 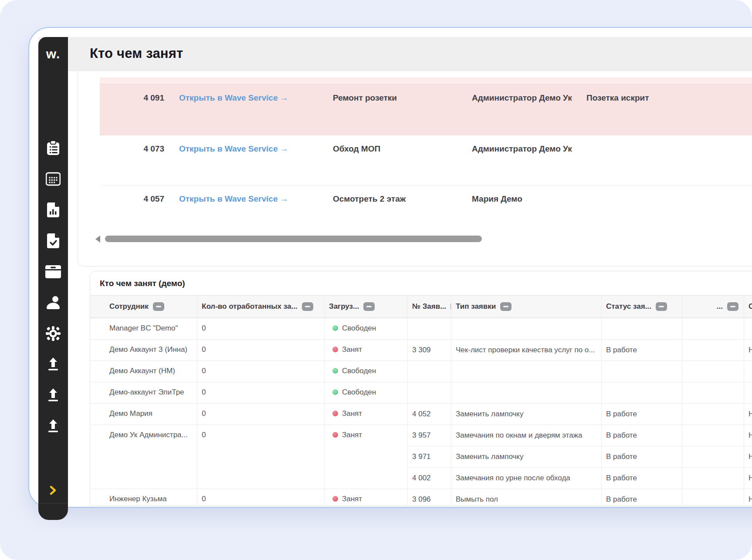 I want to click on calendar-icon, so click(x=53, y=179).